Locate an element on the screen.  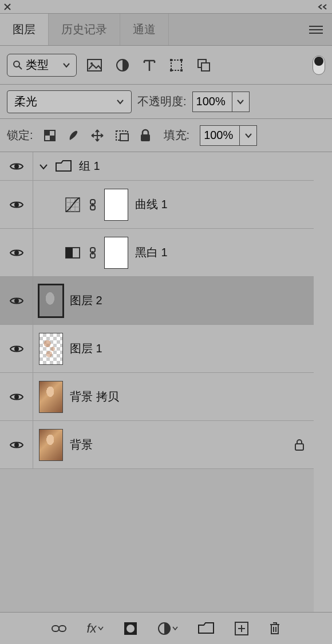
fill-dropdown is located at coordinates (248, 136).